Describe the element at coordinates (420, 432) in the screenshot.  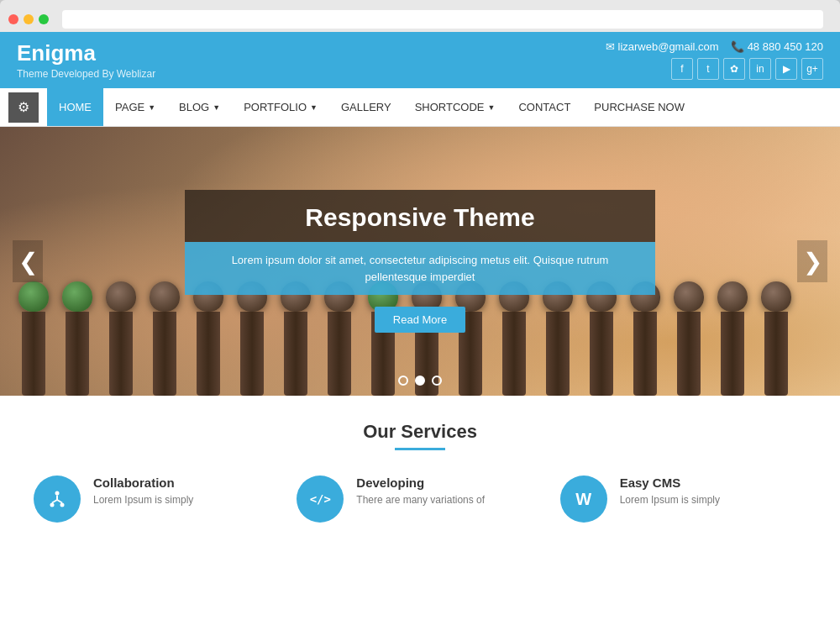
I see `services-title: Our Services` at that location.